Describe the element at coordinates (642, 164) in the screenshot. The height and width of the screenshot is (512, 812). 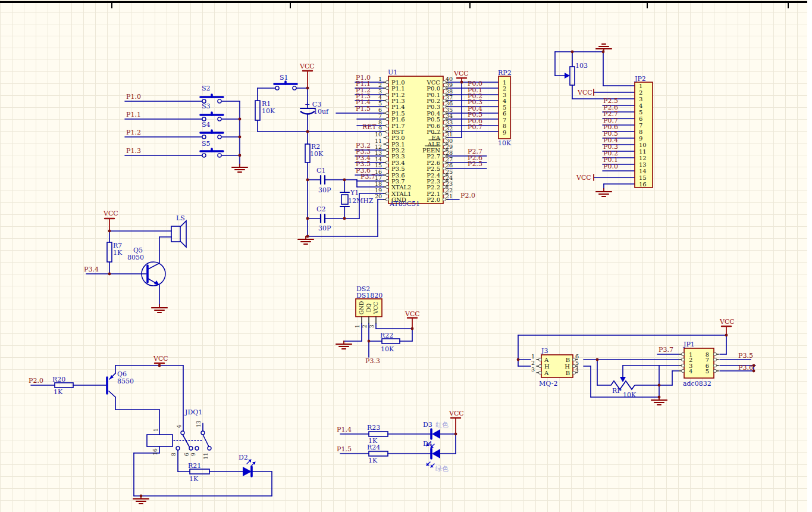
I see `pin-number: 13` at that location.